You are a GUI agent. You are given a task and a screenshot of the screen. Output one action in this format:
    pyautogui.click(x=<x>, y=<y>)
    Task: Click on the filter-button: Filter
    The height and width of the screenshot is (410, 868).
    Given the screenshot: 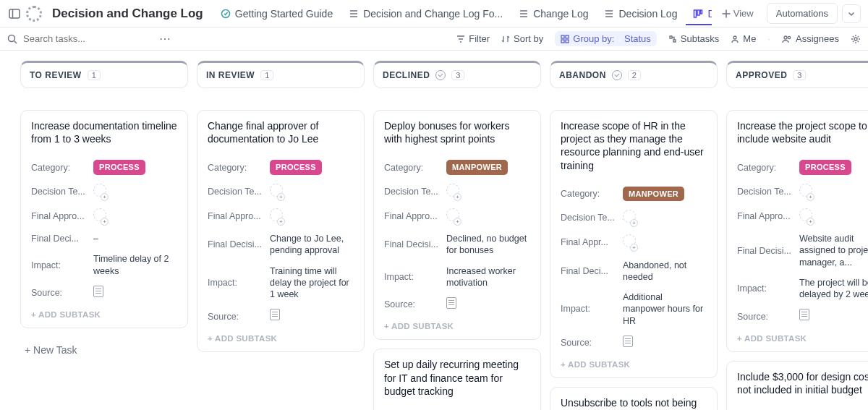 What is the action you would take?
    pyautogui.click(x=473, y=39)
    